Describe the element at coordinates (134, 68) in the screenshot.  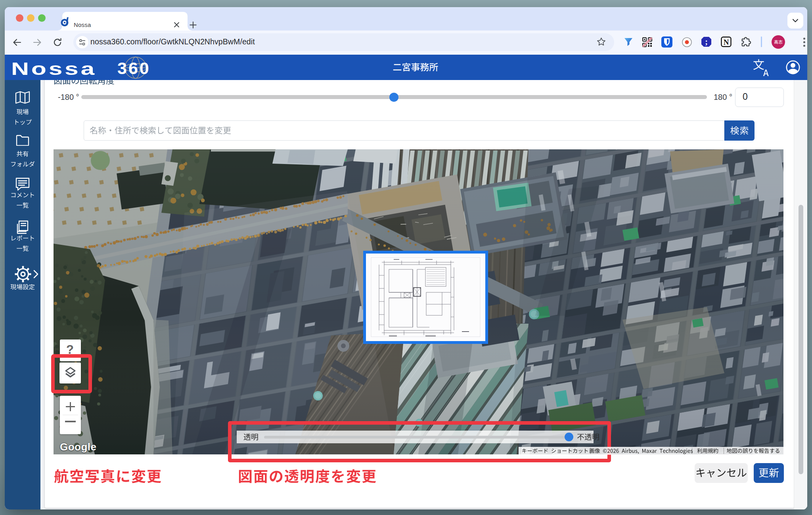
I see `svg-text: 360` at that location.